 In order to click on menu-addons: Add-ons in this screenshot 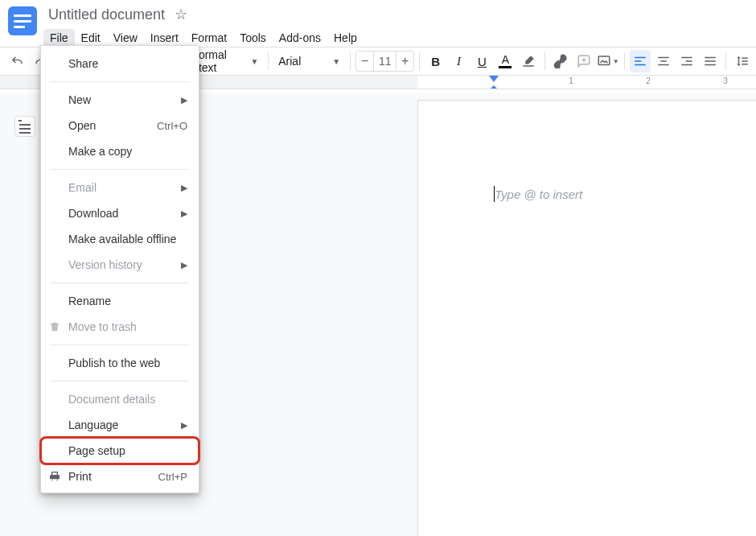, I will do `click(300, 39)`.